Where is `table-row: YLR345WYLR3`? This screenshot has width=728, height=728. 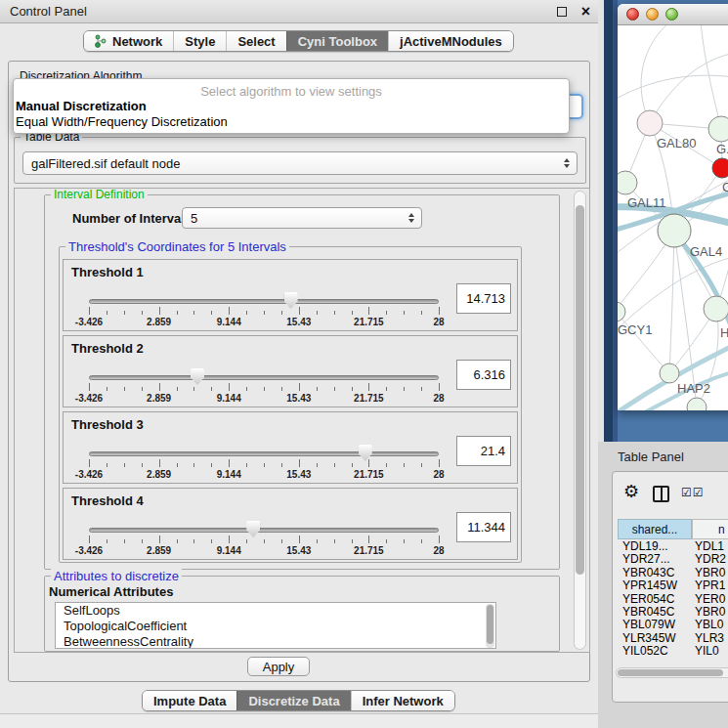 table-row: YLR345WYLR3 is located at coordinates (672, 637).